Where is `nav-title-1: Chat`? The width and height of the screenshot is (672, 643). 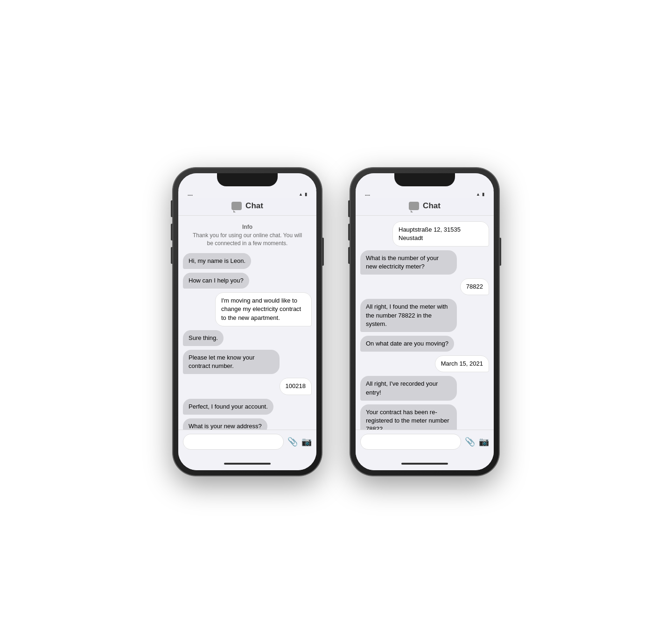 nav-title-1: Chat is located at coordinates (254, 206).